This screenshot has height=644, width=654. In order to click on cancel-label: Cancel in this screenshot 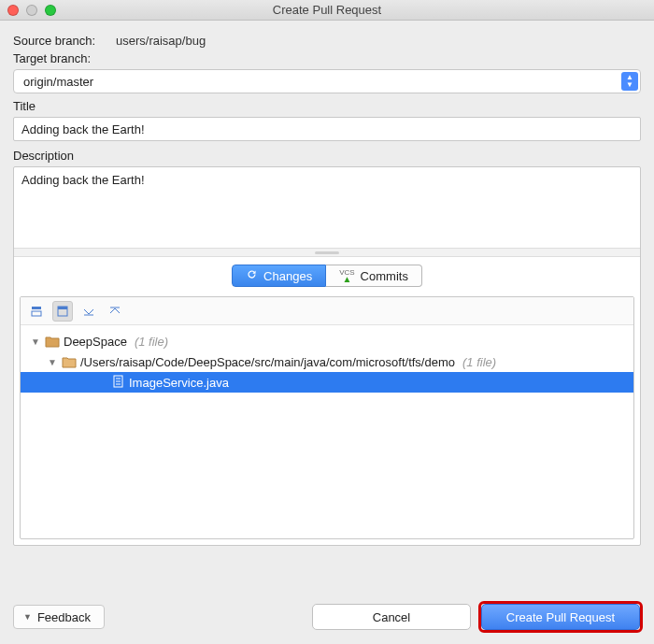, I will do `click(391, 617)`.